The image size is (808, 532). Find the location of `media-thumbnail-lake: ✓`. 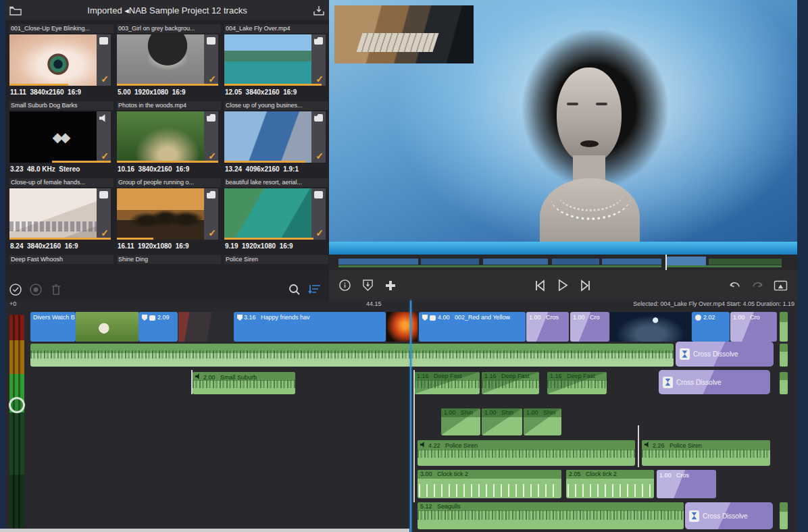

media-thumbnail-lake: ✓ is located at coordinates (275, 60).